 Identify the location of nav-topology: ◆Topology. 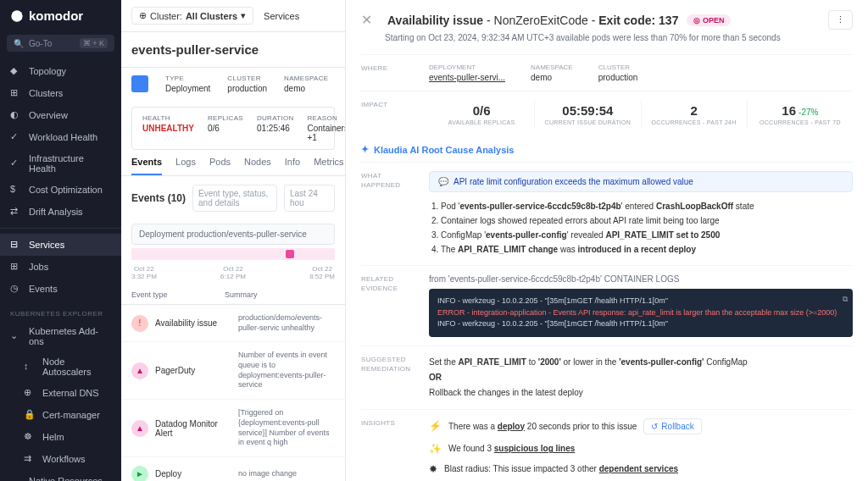
(61, 71).